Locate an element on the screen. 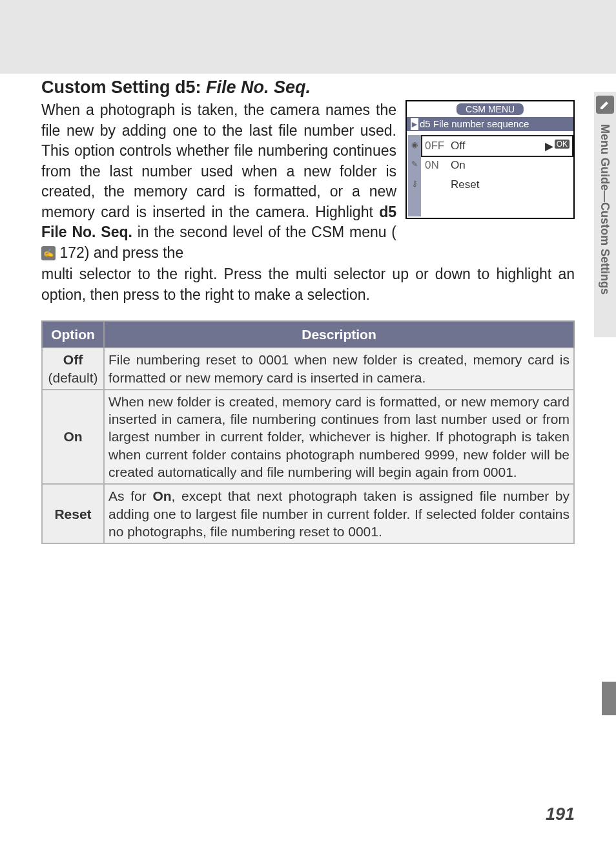  heading-prefix: Custom Setting d5: is located at coordinates (124, 87).